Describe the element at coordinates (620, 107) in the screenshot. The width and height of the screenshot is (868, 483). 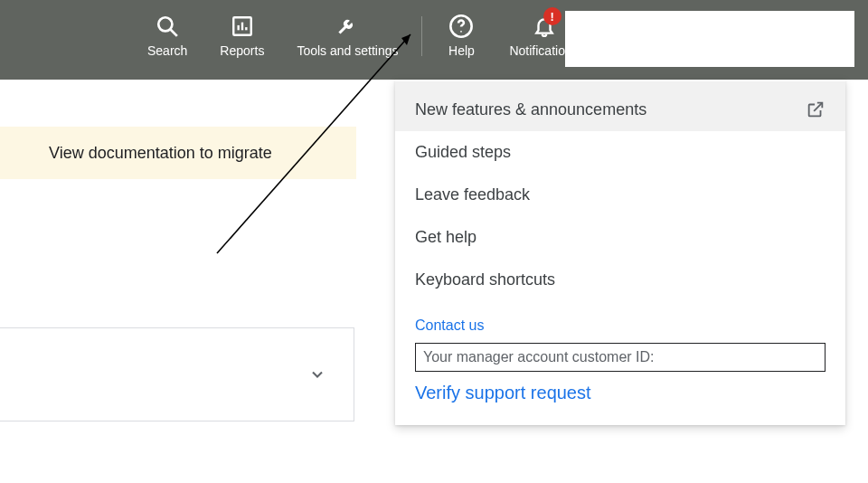
I see `menu-announcements: New features & announcements` at that location.